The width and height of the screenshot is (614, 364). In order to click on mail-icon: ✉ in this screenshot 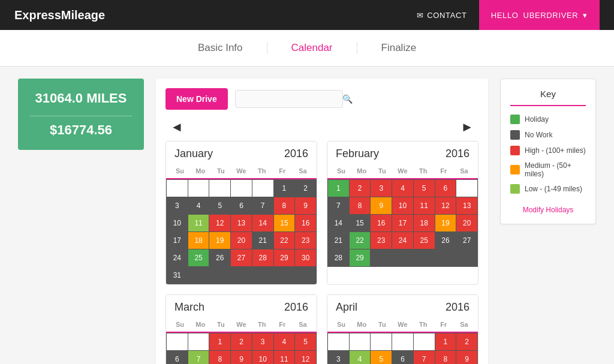, I will do `click(420, 16)`.